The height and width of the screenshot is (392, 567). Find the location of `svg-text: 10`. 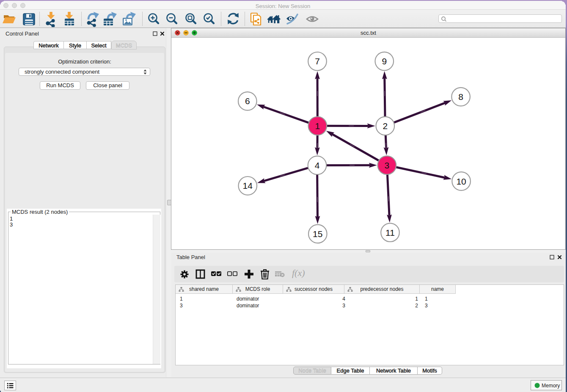

svg-text: 10 is located at coordinates (461, 181).